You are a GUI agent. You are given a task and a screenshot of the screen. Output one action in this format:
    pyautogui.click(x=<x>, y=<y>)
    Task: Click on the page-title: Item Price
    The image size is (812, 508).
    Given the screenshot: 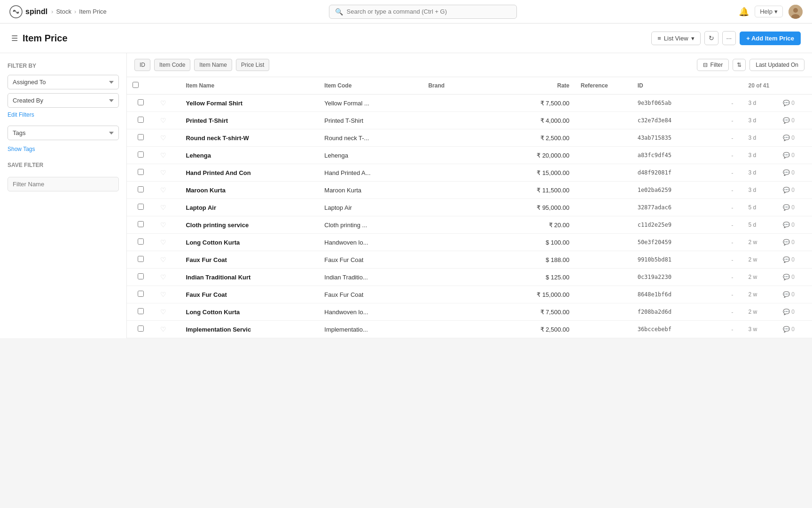 What is the action you would take?
    pyautogui.click(x=45, y=39)
    